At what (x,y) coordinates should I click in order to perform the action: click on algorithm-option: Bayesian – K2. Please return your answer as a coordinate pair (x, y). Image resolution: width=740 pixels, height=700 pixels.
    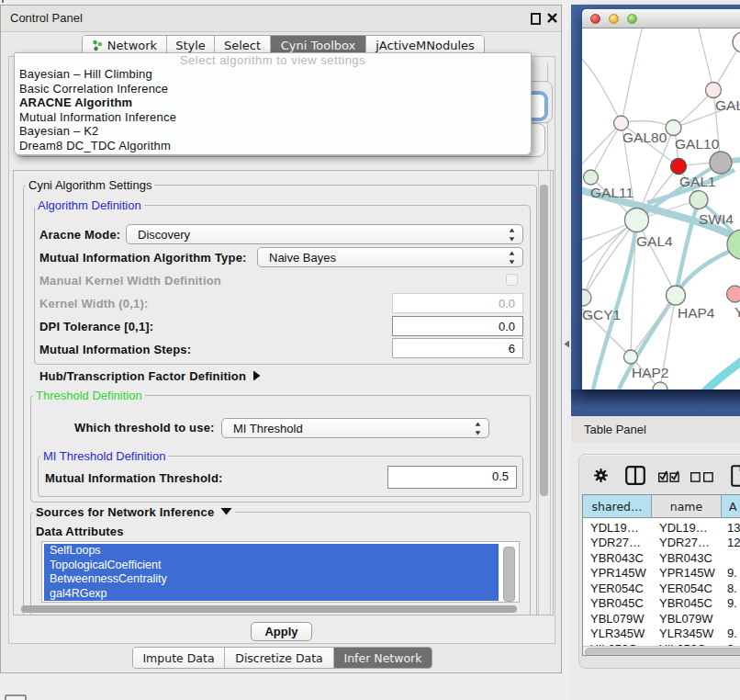
    Looking at the image, I should click on (273, 131).